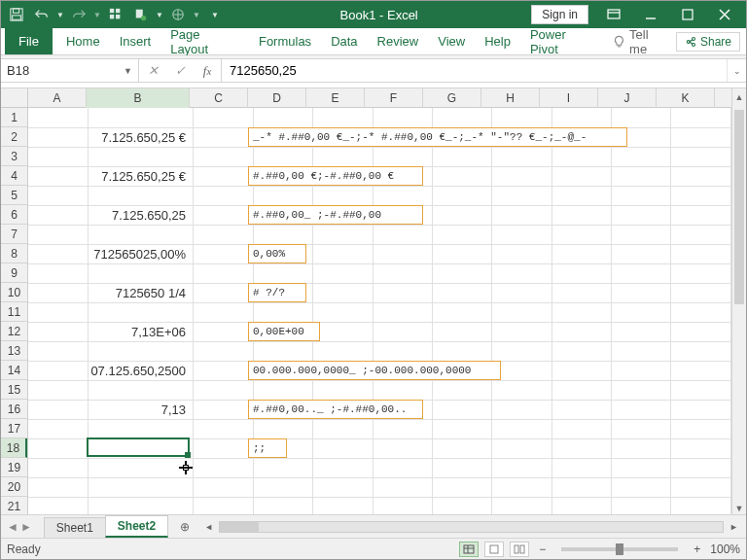 The width and height of the screenshot is (747, 560). Describe the element at coordinates (138, 99) in the screenshot. I see `col-head-B: B` at that location.